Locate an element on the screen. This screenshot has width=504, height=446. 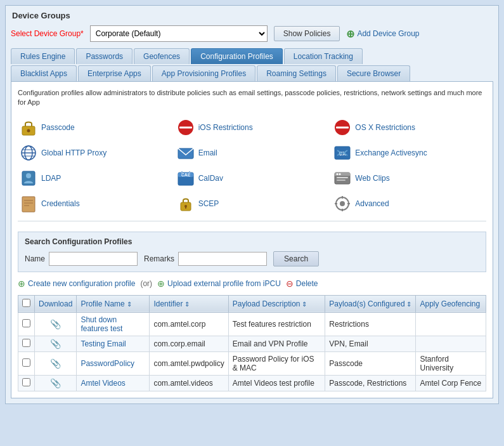
tabs-row-2: Blacklist Apps Enterprise Apps App Provi… is located at coordinates (252, 74).